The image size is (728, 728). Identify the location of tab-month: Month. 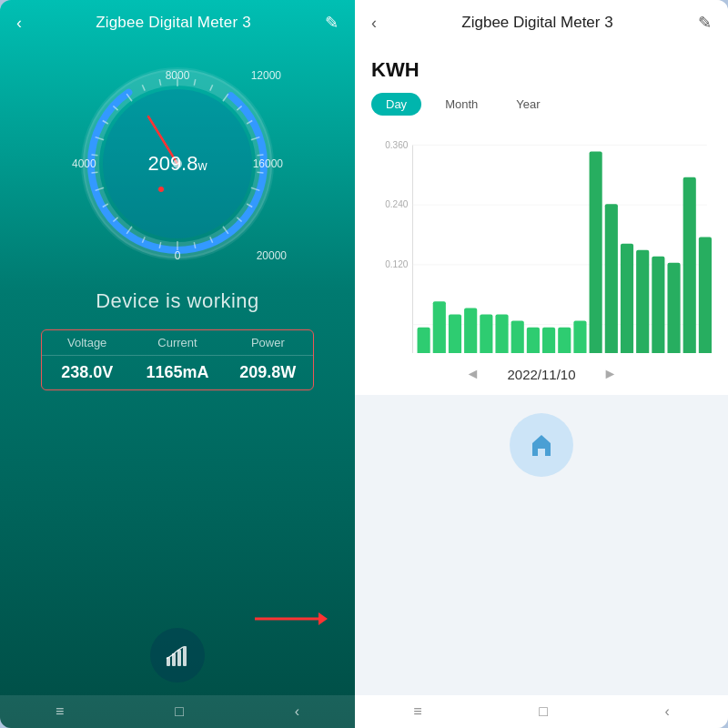
(461, 104).